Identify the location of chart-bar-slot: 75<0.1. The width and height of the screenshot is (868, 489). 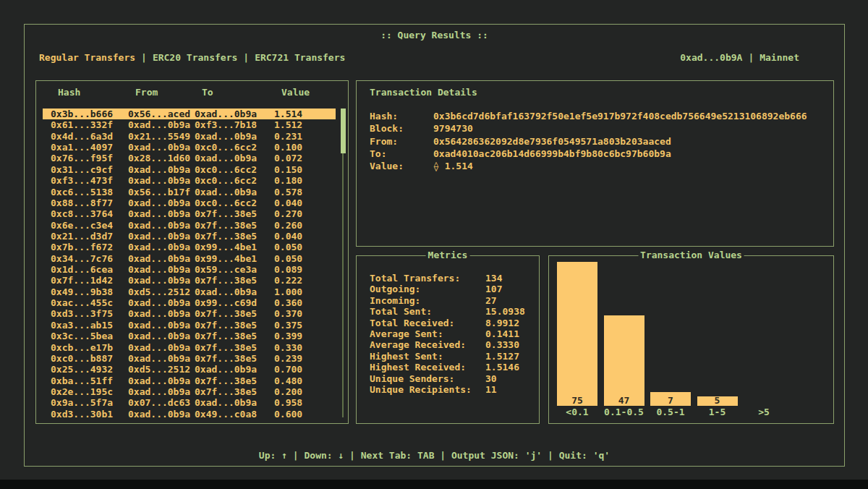
(577, 340).